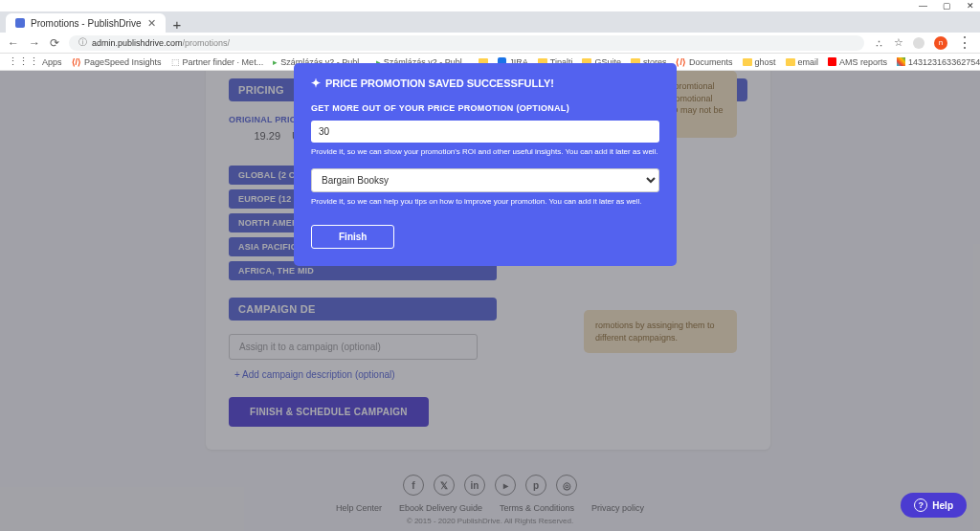 The width and height of the screenshot is (980, 531). I want to click on modal-finish-button: Finish, so click(352, 237).